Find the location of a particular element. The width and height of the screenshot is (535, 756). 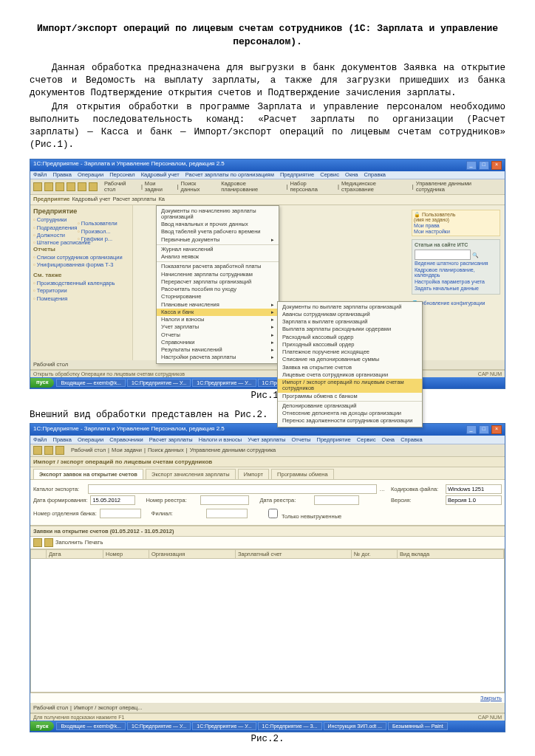

my-settings-link: Мои настройки is located at coordinates (432, 232).